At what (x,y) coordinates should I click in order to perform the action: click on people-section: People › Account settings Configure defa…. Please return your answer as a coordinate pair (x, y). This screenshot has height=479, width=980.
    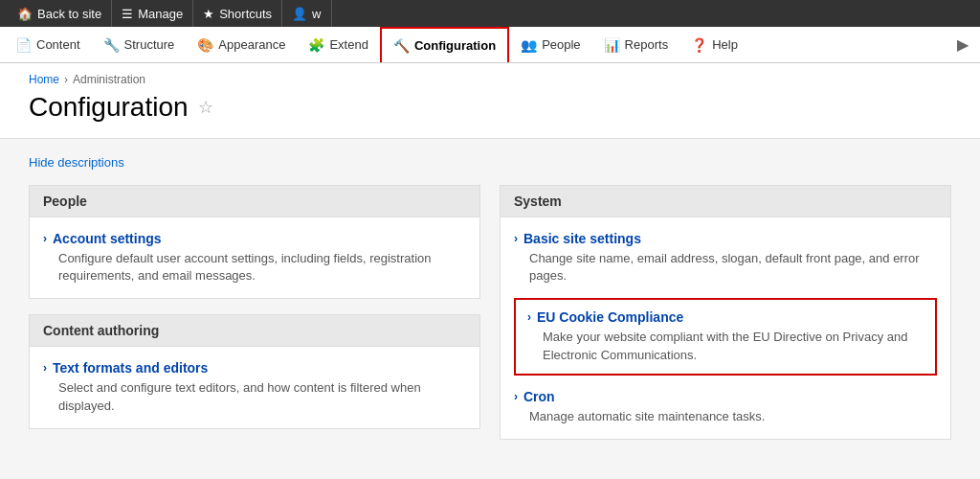
    Looking at the image, I should click on (255, 241).